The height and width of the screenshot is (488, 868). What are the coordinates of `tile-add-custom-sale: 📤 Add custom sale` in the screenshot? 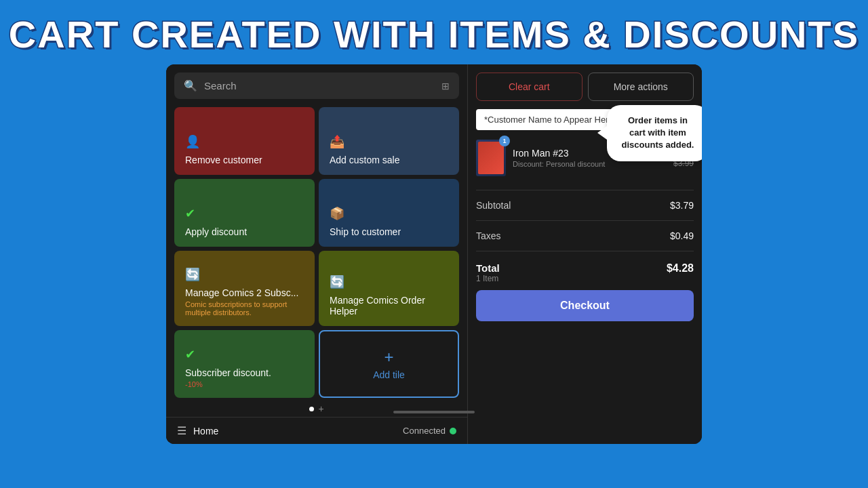 It's located at (389, 141).